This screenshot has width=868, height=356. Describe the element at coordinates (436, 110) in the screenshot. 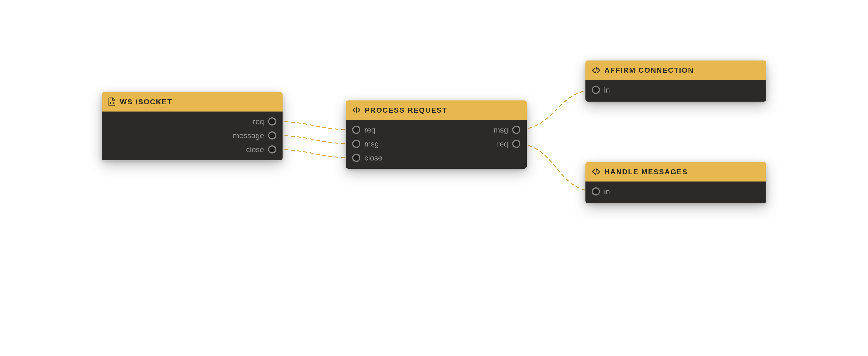

I see `node-header: PROCESS REQUEST` at that location.